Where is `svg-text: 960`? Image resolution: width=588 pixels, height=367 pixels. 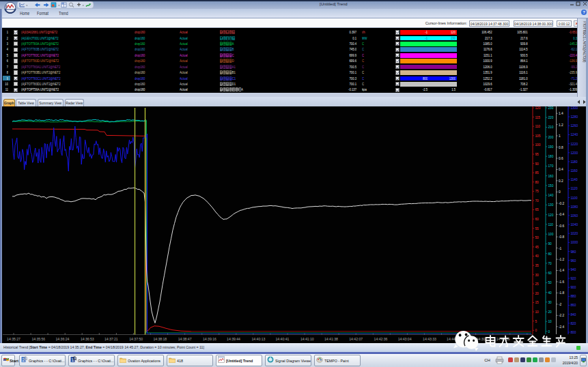
svg-text: 960 is located at coordinates (573, 261).